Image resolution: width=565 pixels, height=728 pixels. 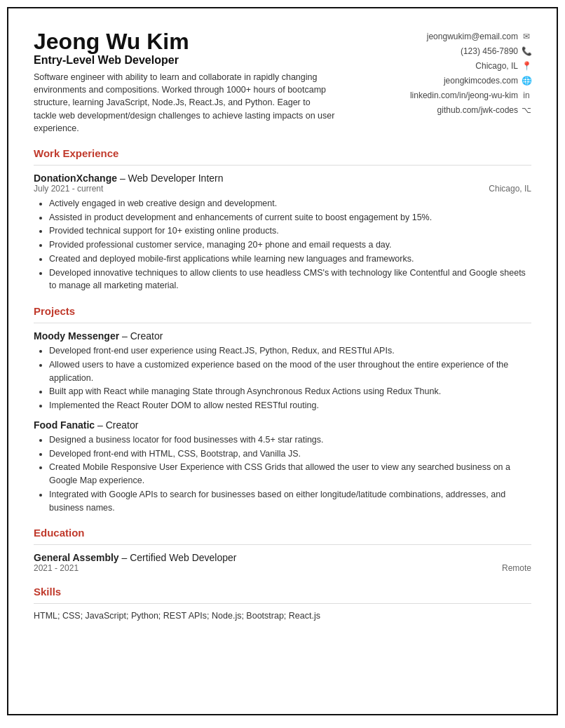 What do you see at coordinates (212, 82) in the screenshot?
I see `header-left: Jeong Wu Kim Entry-Level Web Developer S…` at bounding box center [212, 82].